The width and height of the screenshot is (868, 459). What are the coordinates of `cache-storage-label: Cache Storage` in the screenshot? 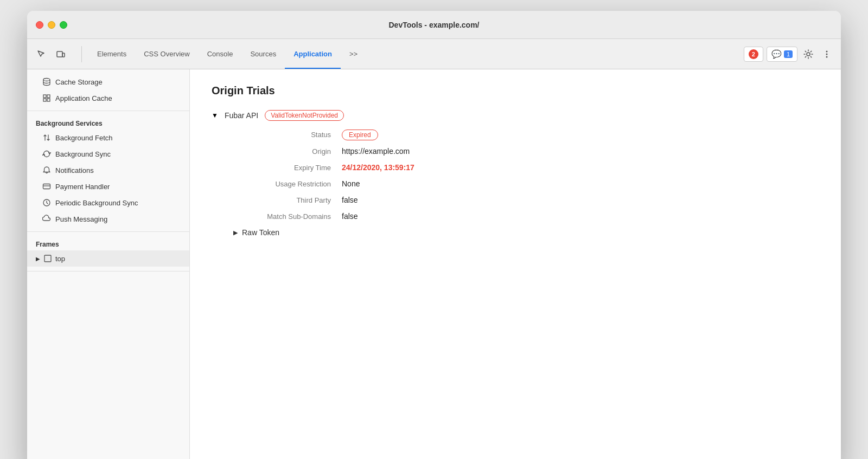 It's located at (79, 82).